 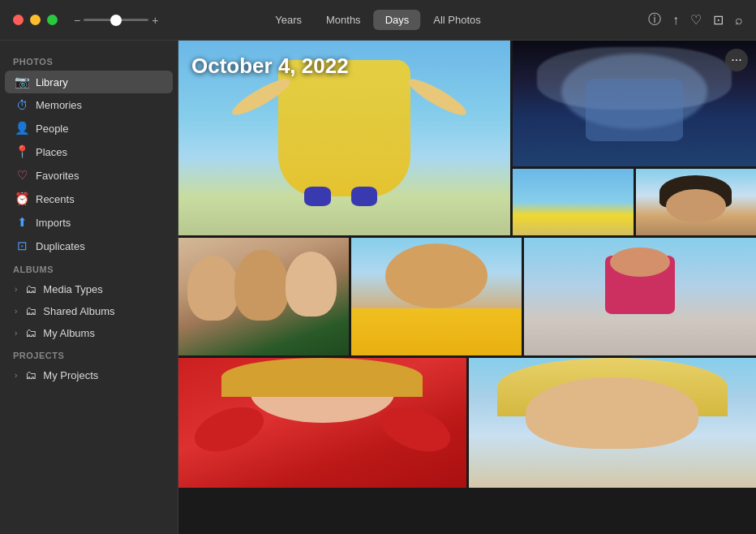 I want to click on zoom-out-button: −, so click(x=77, y=20).